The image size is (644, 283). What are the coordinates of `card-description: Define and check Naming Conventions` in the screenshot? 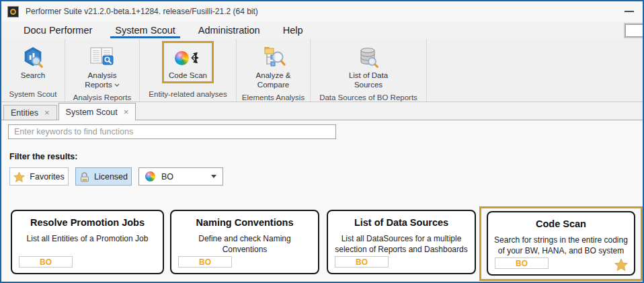 It's located at (245, 245).